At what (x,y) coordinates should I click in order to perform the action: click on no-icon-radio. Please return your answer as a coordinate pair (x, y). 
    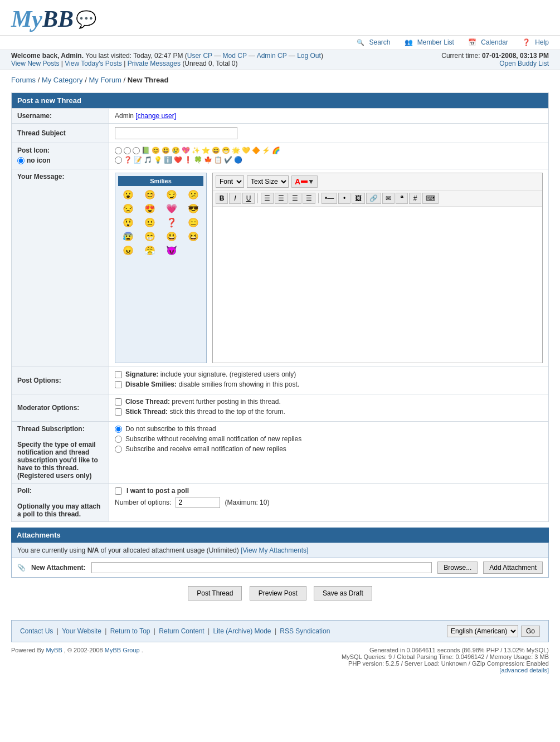
    Looking at the image, I should click on (21, 160).